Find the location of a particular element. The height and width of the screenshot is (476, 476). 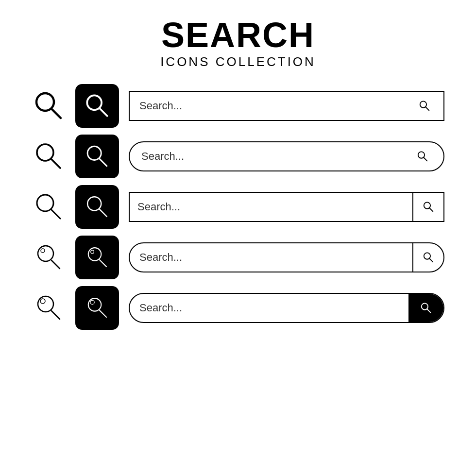

search-placeholder-3: Search... is located at coordinates (271, 207).